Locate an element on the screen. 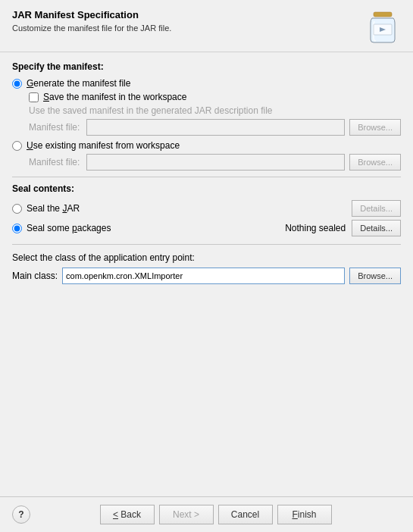 The width and height of the screenshot is (413, 532). seal-packages-details-button: Details... is located at coordinates (376, 228).